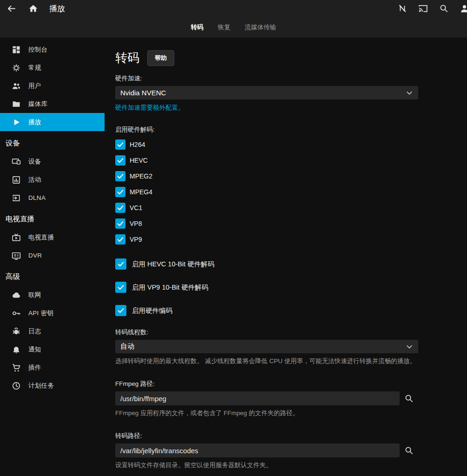 This screenshot has width=467, height=476. What do you see at coordinates (57, 8) in the screenshot?
I see `page-title: 播放` at bounding box center [57, 8].